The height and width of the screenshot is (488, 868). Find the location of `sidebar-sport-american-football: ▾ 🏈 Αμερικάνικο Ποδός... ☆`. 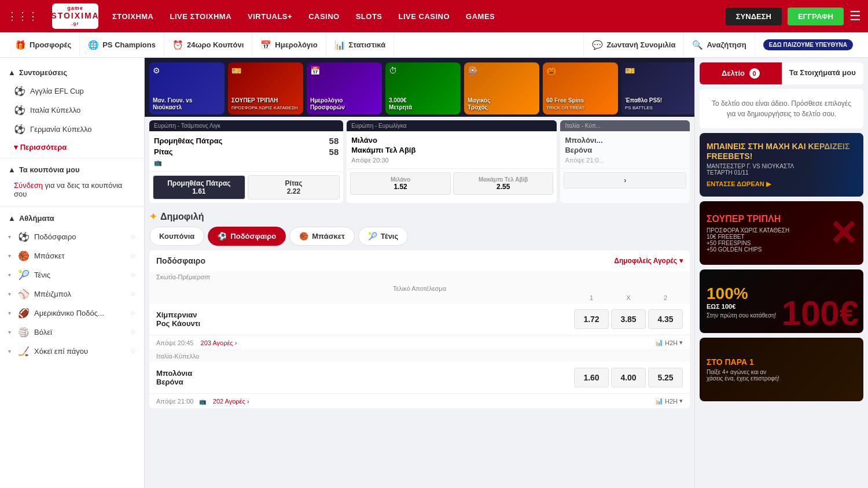

sidebar-sport-american-football: ▾ 🏈 Αμερικάνικο Ποδός... ☆ is located at coordinates (72, 313).